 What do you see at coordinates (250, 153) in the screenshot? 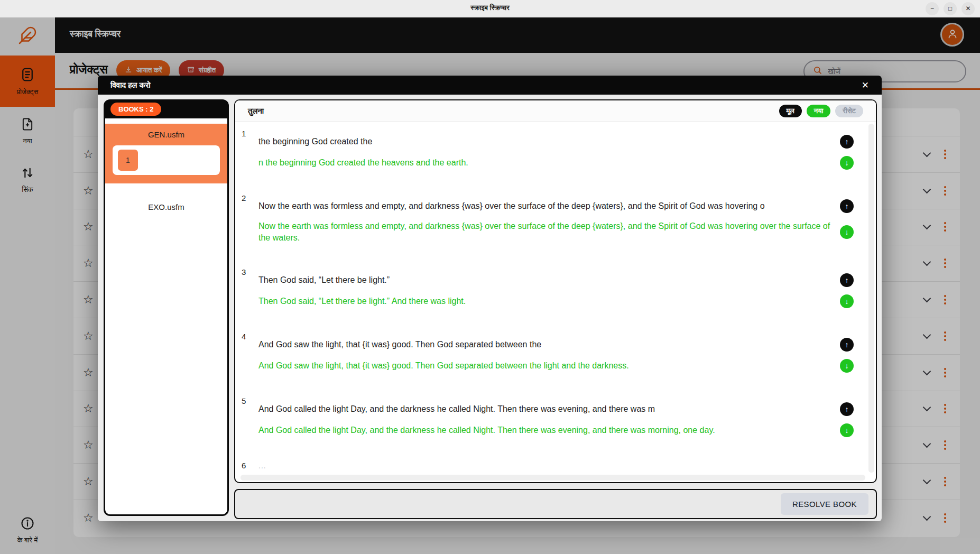
I see `verse-number: 1` at bounding box center [250, 153].